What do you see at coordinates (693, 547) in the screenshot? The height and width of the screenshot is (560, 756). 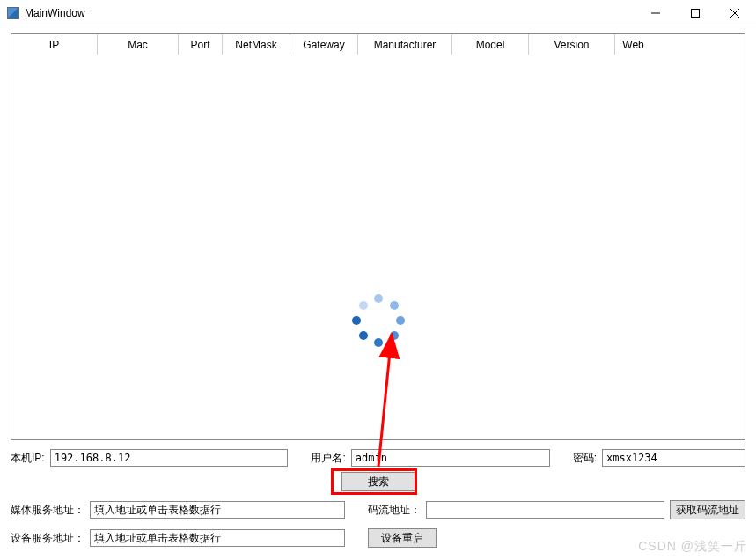 I see `watermark: CSDN @浅笑一斤` at bounding box center [693, 547].